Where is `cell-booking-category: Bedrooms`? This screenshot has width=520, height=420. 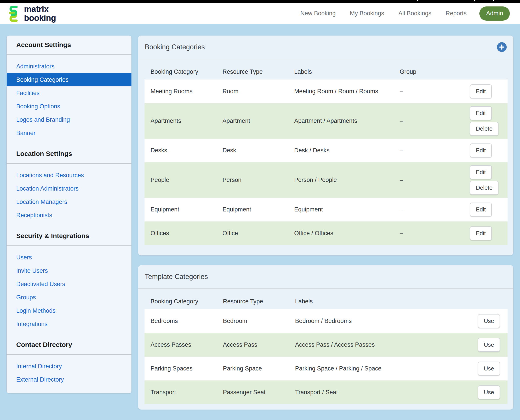 cell-booking-category: Bedrooms is located at coordinates (187, 321).